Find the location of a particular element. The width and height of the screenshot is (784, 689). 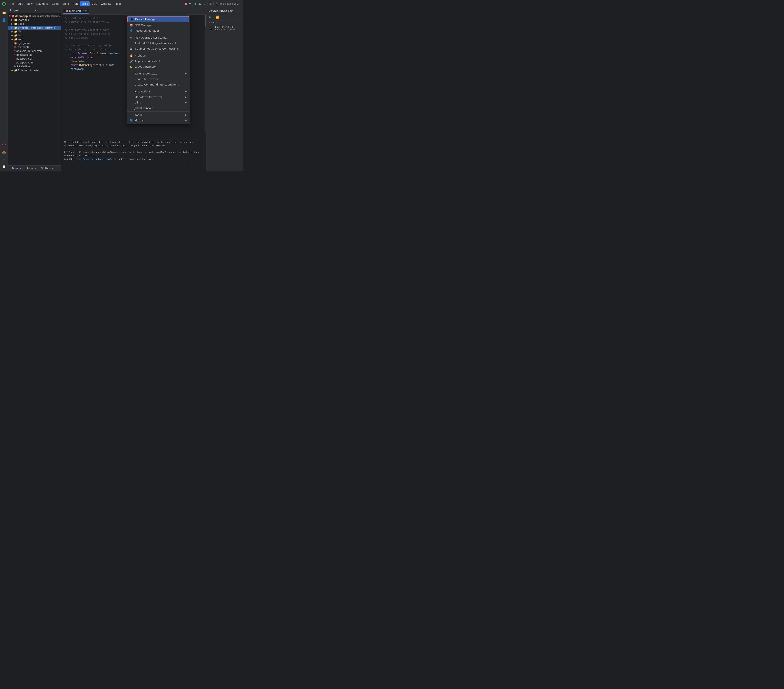

menu-build: Build is located at coordinates (66, 4).